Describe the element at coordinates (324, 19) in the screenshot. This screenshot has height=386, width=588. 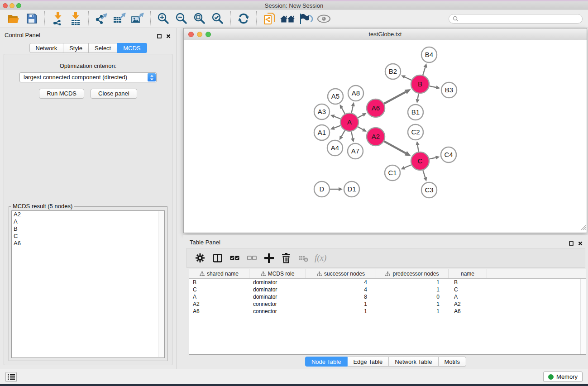
I see `show-panels-button` at that location.